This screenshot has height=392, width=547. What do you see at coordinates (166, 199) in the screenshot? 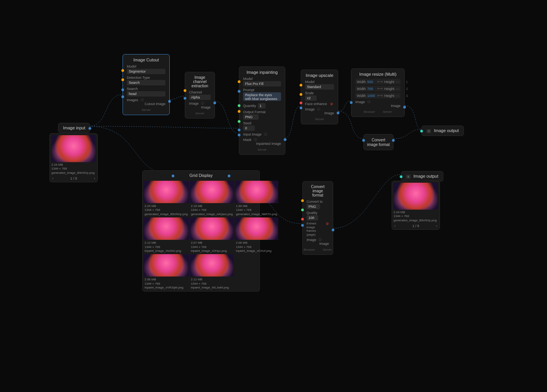
I see `grid-item: 2.24 MB1344 × 768generated_image_B9cNVp.…` at bounding box center [166, 199].